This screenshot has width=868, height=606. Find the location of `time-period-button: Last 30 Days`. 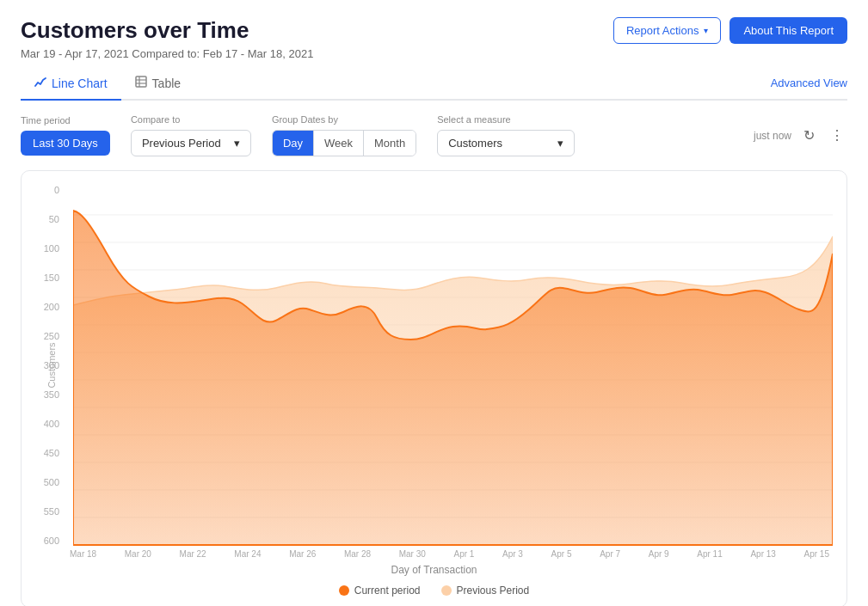

time-period-button: Last 30 Days is located at coordinates (65, 143).